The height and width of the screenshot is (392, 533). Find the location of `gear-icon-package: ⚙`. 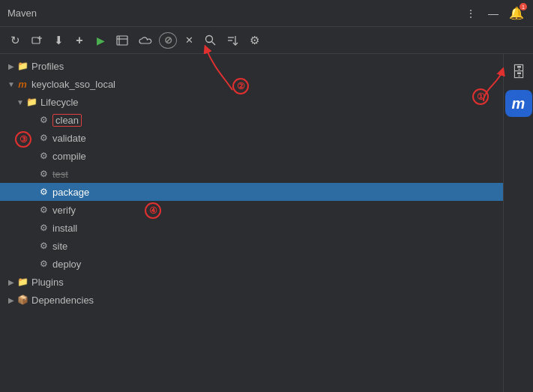

gear-icon-package: ⚙ is located at coordinates (43, 192).